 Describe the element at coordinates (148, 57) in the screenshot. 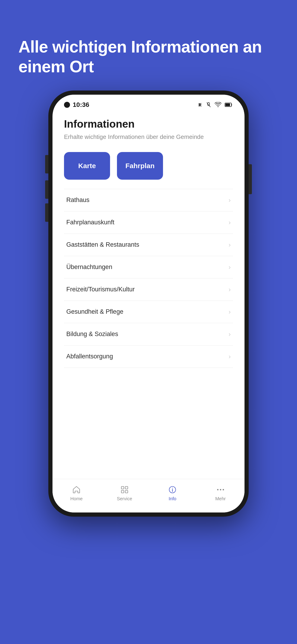

I see `hero-title: Alle wichtigen Informationen an einem Or…` at that location.